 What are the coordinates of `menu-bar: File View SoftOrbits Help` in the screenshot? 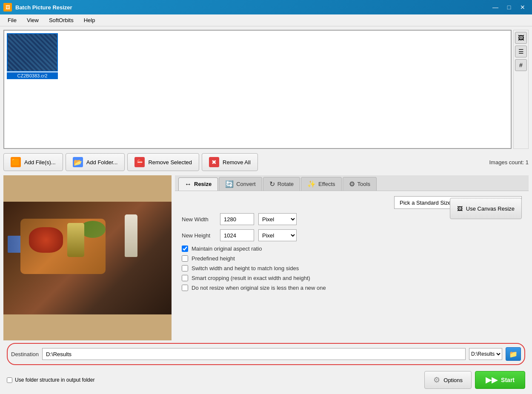 It's located at (266, 20).